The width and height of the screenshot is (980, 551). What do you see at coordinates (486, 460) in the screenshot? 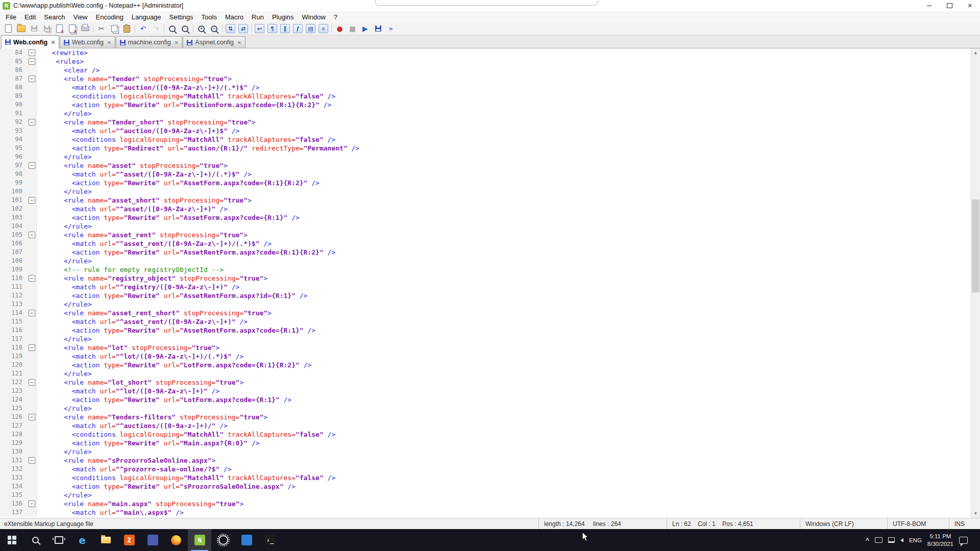
I see `code-line: 131− <rule name="sProzorroSaleOnline.asp…` at bounding box center [486, 460].